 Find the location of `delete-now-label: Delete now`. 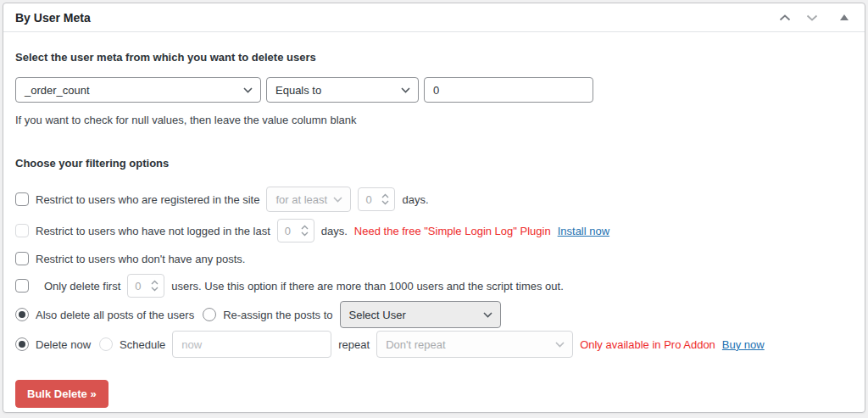

delete-now-label: Delete now is located at coordinates (63, 344).